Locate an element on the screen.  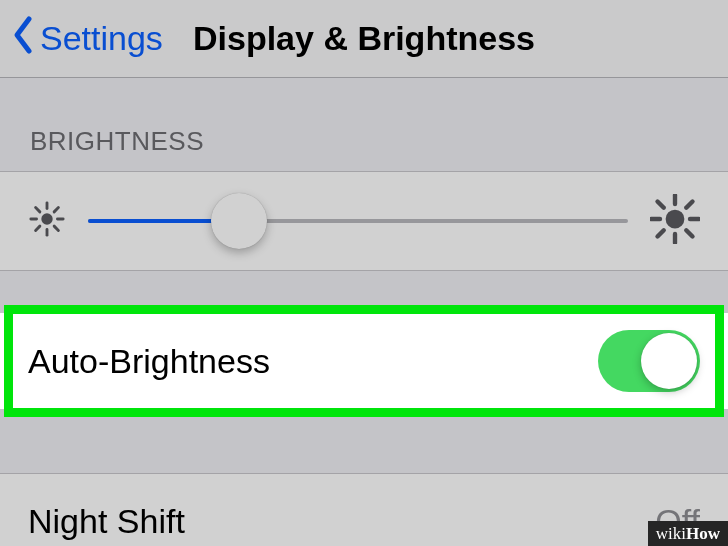
night-shift-row: Night Shift Off is located at coordinates (364, 510).